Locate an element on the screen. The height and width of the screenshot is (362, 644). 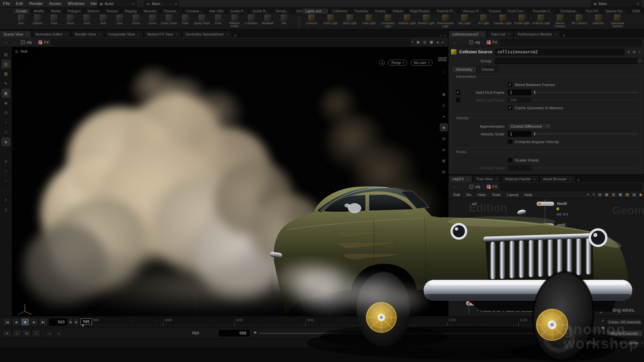
animation-options-icon: ◆ is located at coordinates (603, 328).